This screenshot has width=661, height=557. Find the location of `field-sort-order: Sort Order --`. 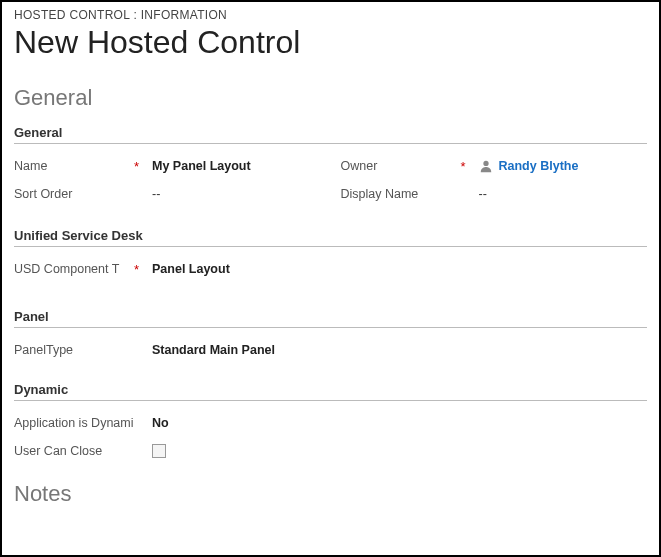

field-sort-order: Sort Order -- is located at coordinates (168, 194).